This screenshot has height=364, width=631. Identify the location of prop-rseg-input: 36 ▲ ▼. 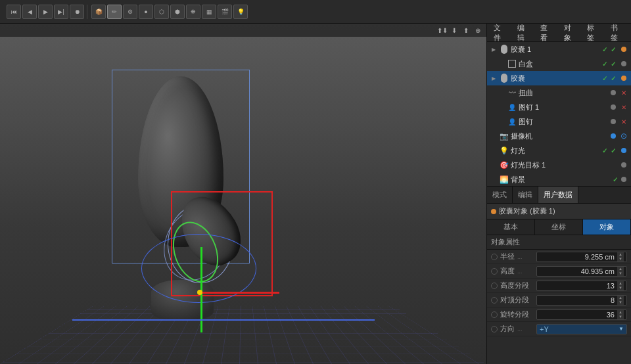
(582, 315).